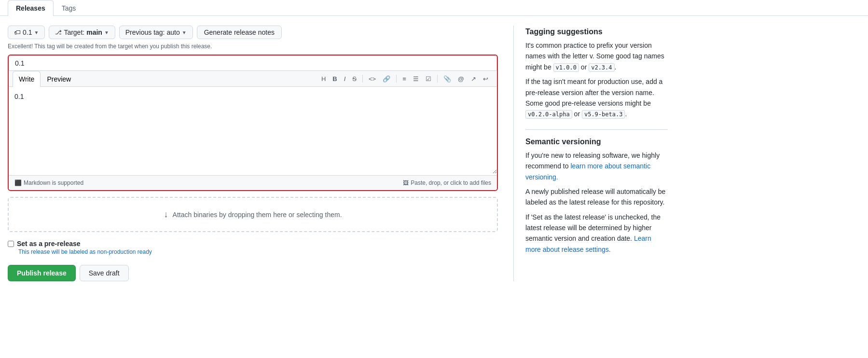 The image size is (868, 358). What do you see at coordinates (416, 79) in the screenshot?
I see `unordered-list-icon: ☰` at bounding box center [416, 79].